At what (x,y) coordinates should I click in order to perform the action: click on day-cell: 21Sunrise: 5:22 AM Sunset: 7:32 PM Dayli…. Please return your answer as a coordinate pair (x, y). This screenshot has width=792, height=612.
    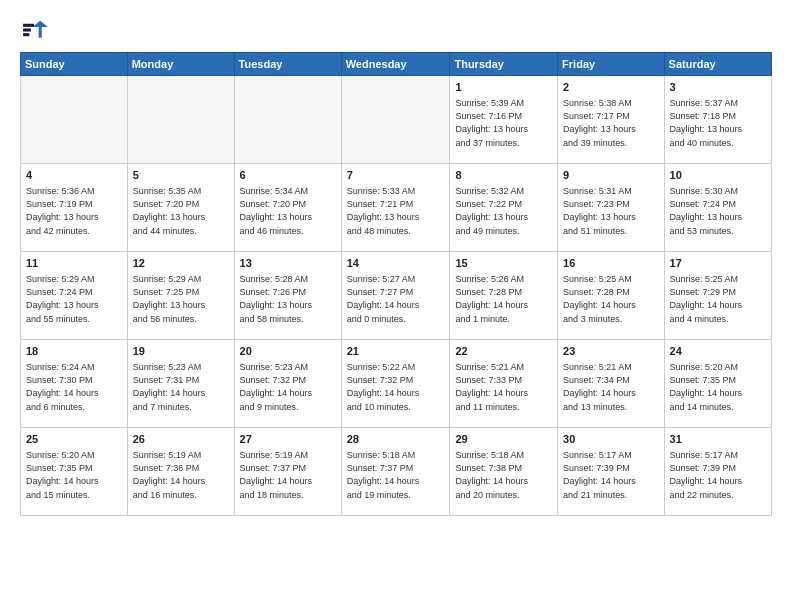
    Looking at the image, I should click on (396, 384).